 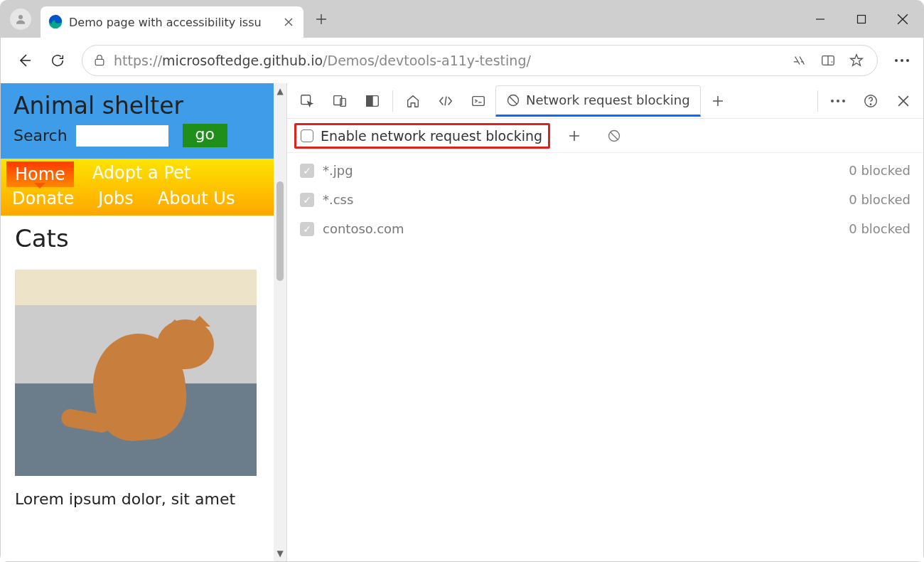 I want to click on tab-title: Demo page with accessibility issu, so click(x=165, y=23).